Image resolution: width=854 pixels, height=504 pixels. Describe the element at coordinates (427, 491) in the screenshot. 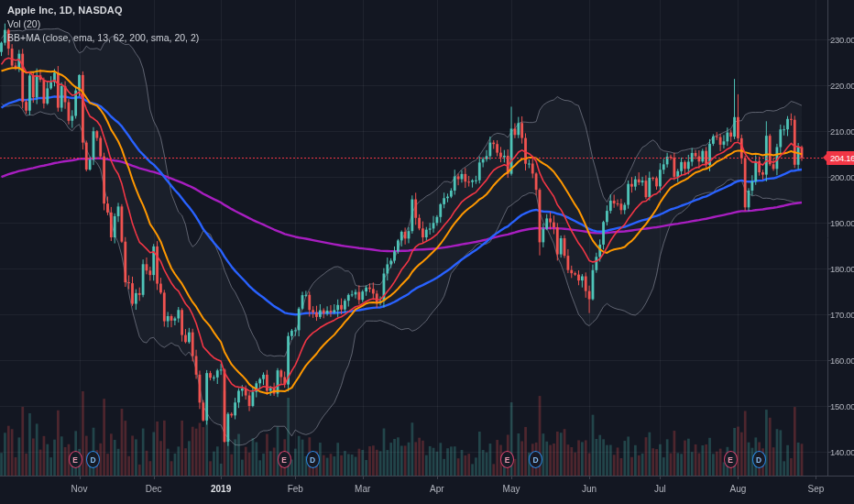

I see `time-axis: NovDec2019FebMarAprMayJunJulAugSep` at that location.